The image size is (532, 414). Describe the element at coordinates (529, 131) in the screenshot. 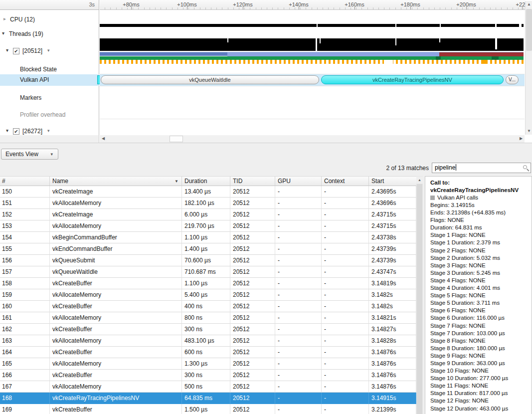

I see `scroll-down-icon: ▼` at that location.